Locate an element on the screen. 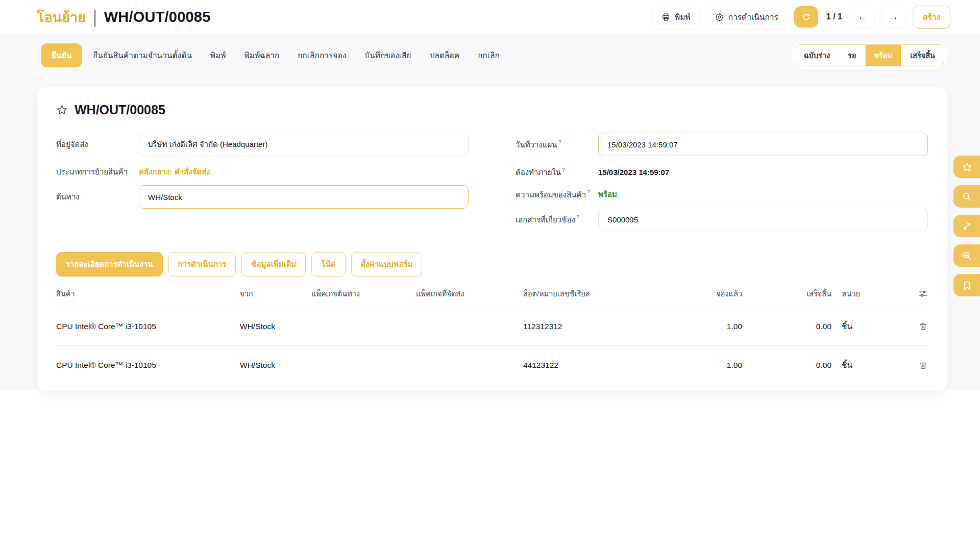 This screenshot has height=551, width=980. set-initial-demand-button: ยืนยันสินค้าตามจำนวนตั้งต้น is located at coordinates (142, 55).